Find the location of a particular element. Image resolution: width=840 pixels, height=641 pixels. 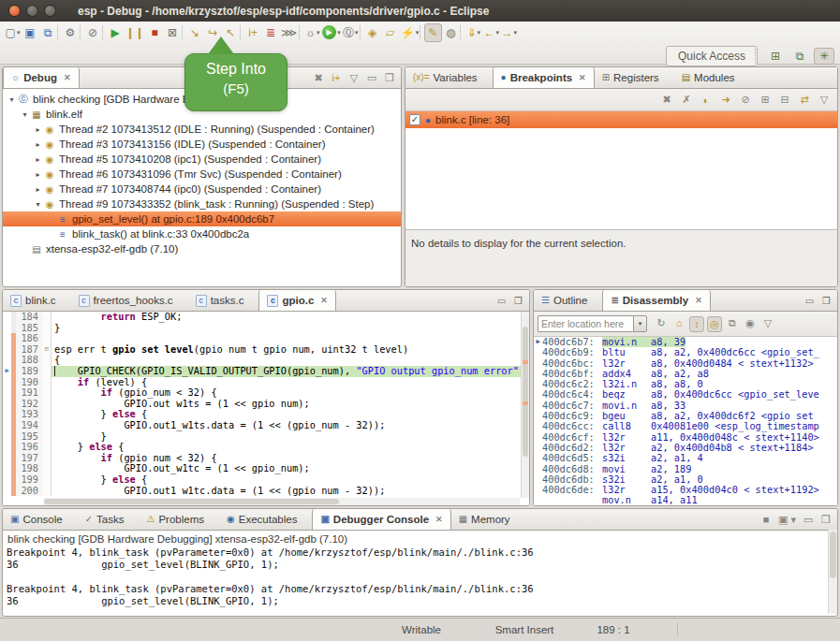

code-text: GPIO_CHECK(GPIO_IS_VALID_OUTPUT_GPIO(gpi… is located at coordinates (290, 371).